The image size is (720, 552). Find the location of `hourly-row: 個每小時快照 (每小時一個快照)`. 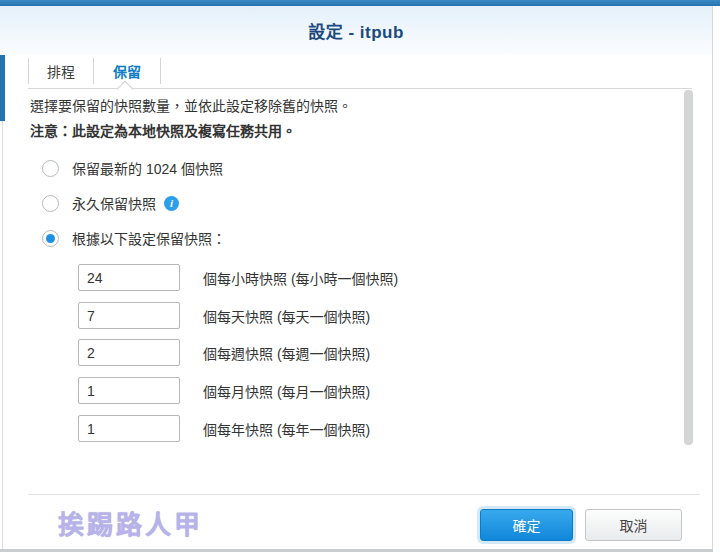

hourly-row: 個每小時快照 (每小時一個快照) is located at coordinates (129, 278).